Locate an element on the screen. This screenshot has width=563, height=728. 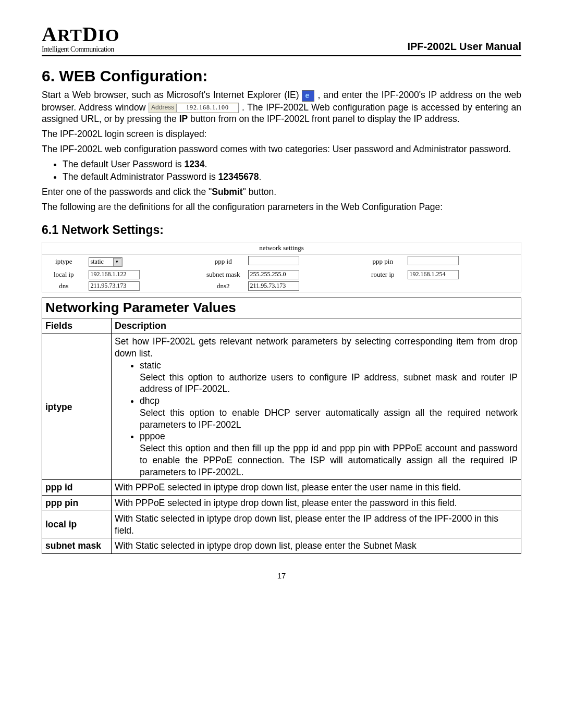
chevron-down-icon: ▾ is located at coordinates (117, 262).